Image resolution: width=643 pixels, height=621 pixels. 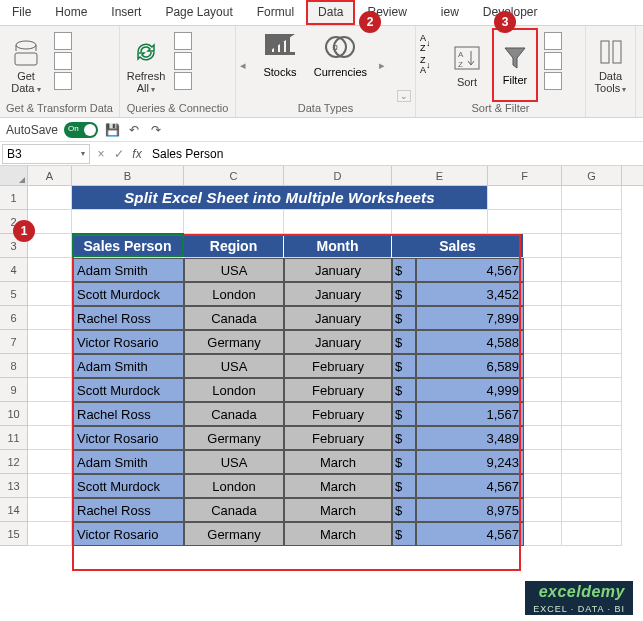 What do you see at coordinates (470, 462) in the screenshot?
I see `cell-sales-value: 9,243` at bounding box center [470, 462].